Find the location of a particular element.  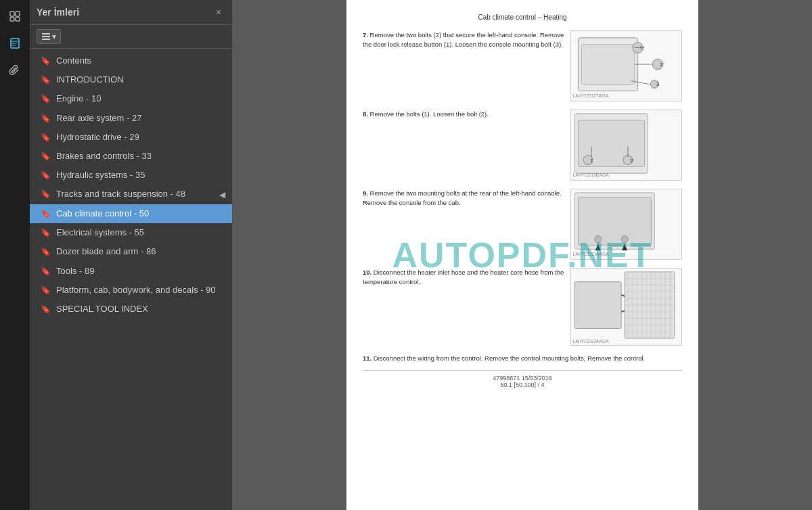

sidebar-item-label: Tracks and track suspension - 48 is located at coordinates (135, 194).